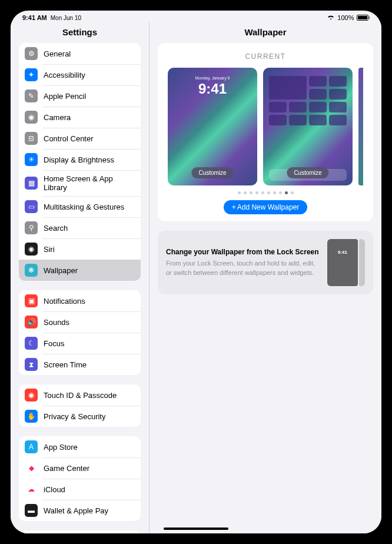 The image size is (392, 544). Describe the element at coordinates (35, 18) in the screenshot. I see `status-time: 9:41 AM` at that location.